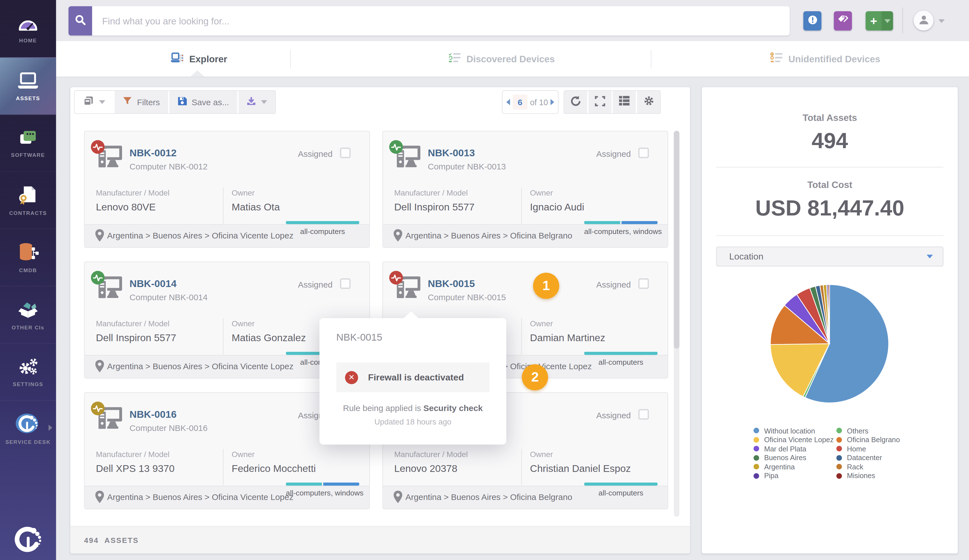 This screenshot has width=969, height=560. What do you see at coordinates (830, 257) in the screenshot?
I see `location-filter-select: Location` at bounding box center [830, 257].